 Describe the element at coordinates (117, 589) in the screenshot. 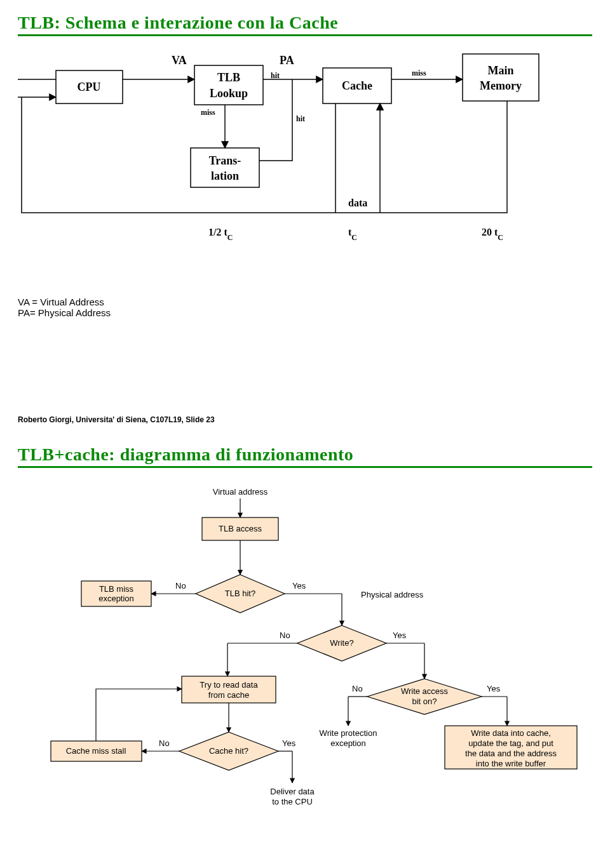

I see `tlb-miss-1: TLB miss` at that location.